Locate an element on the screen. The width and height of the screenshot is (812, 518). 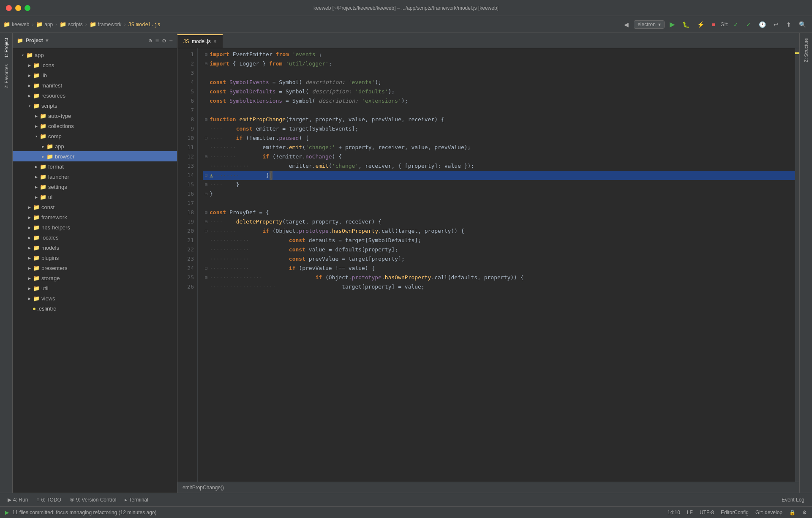
todo-panel-icon: ≡ is located at coordinates (38, 500).